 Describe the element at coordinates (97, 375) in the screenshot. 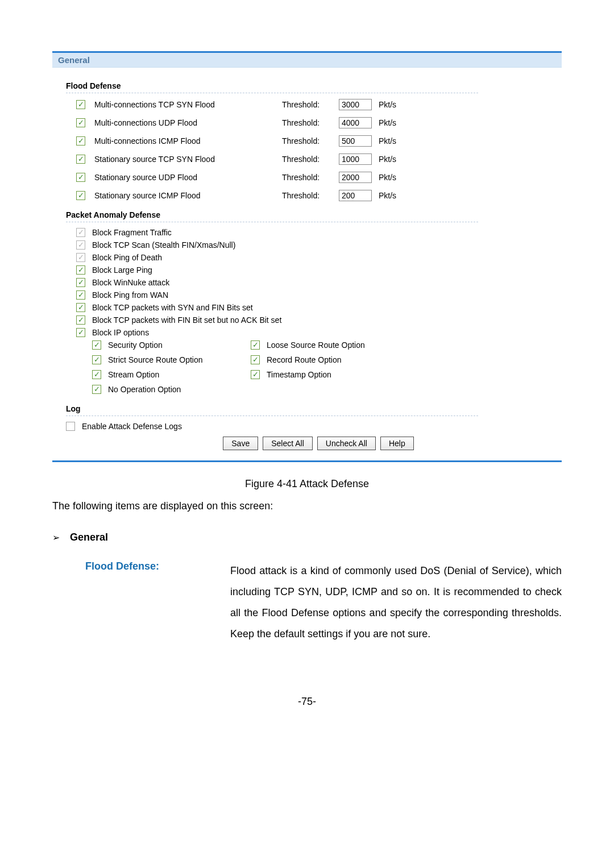

I see `checkbox-ipopt-stream` at that location.